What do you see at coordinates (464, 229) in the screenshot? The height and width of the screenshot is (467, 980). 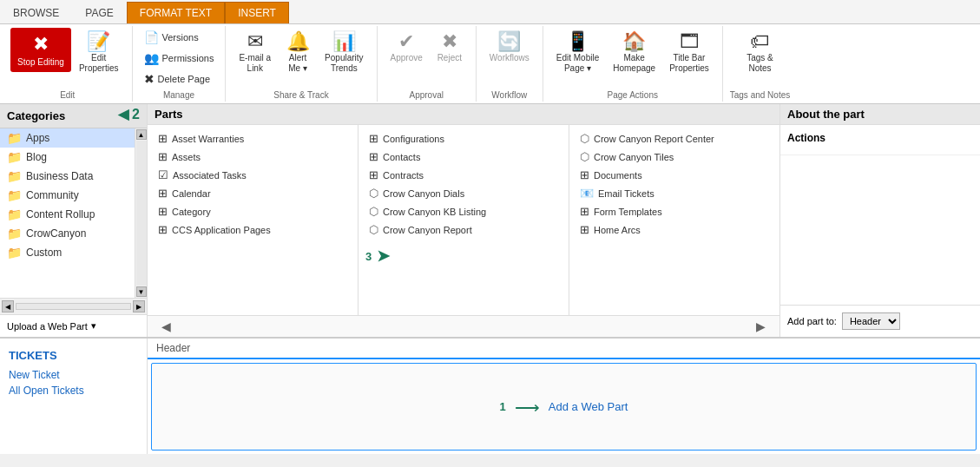 I see `part-crow-canyon-report: ⬡ Crow Canyon Report` at bounding box center [464, 229].